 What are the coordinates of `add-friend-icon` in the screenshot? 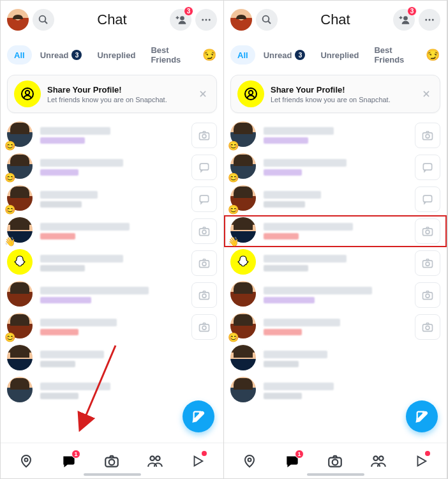 It's located at (404, 20).